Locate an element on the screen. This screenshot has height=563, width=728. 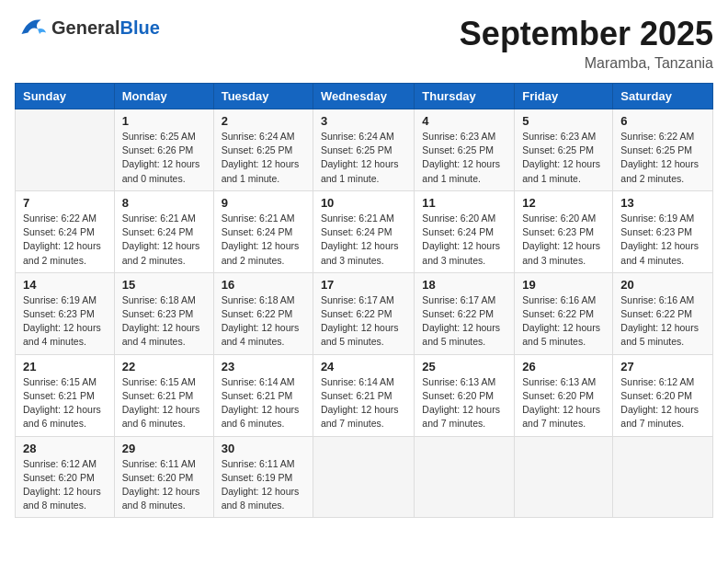
day-number: 19 is located at coordinates (563, 285).